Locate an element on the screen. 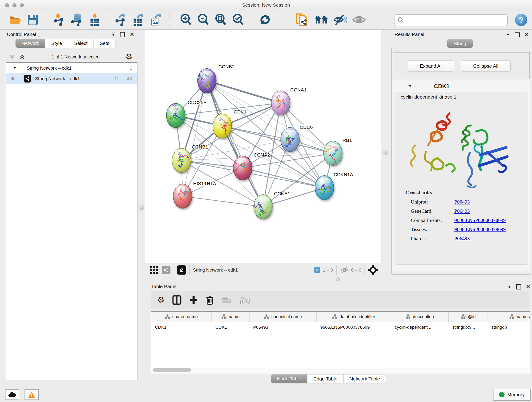 Image resolution: width=532 pixels, height=402 pixels. table-cell: 9606.ENSP00000378699 is located at coordinates (354, 327).